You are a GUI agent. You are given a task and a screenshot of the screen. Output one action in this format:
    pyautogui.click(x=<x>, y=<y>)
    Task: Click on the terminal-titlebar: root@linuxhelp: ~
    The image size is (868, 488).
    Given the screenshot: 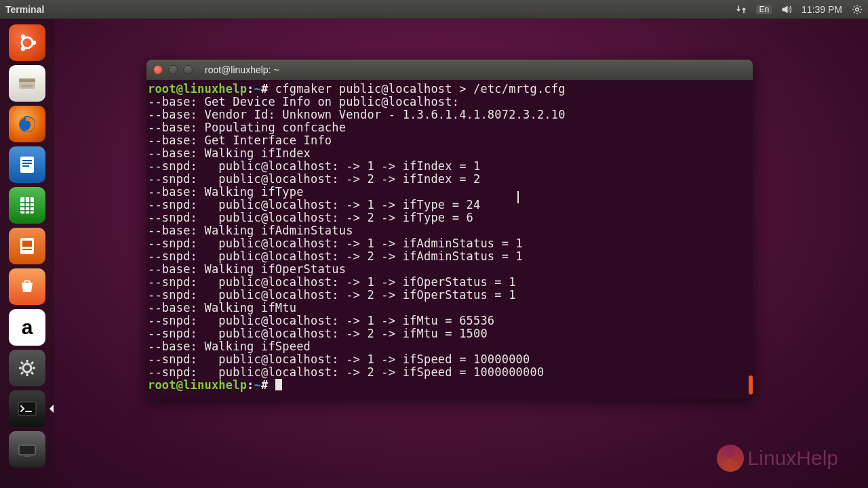 What is the action you would take?
    pyautogui.click(x=450, y=70)
    